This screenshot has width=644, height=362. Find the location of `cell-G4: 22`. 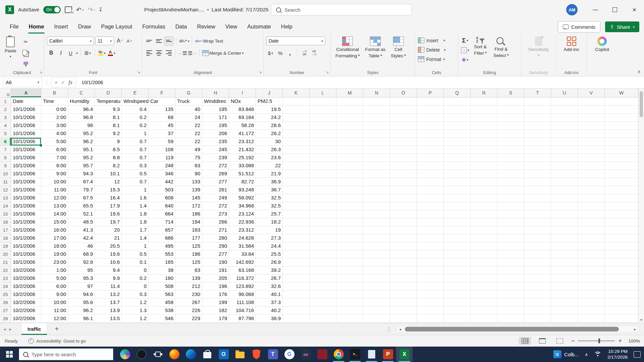

cell-G4: 22 is located at coordinates (189, 126).